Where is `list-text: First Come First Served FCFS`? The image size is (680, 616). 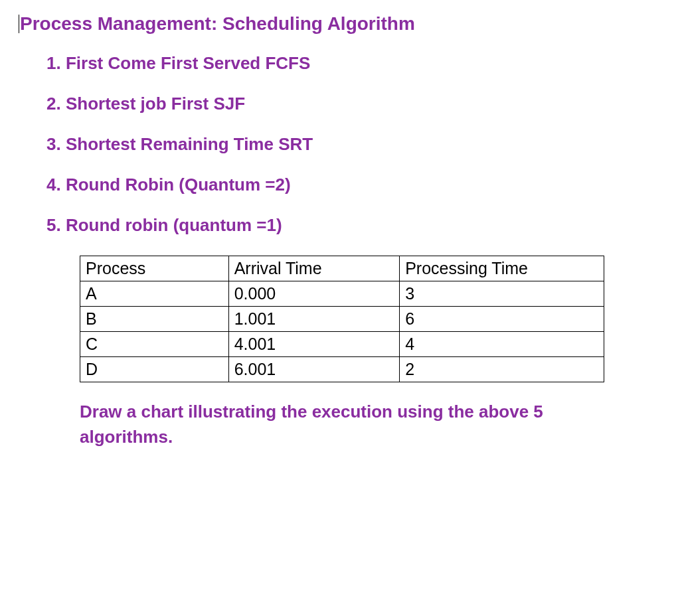
list-text: First Come First Served FCFS is located at coordinates (188, 63).